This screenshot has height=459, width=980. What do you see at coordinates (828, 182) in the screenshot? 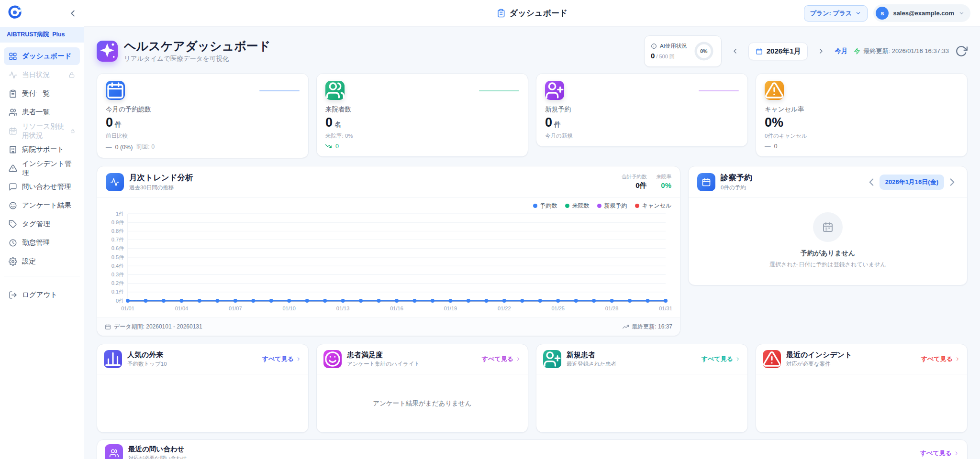
I see `appointments-header: 診察予約 0件の予約 2026年1月16日(金)` at bounding box center [828, 182].